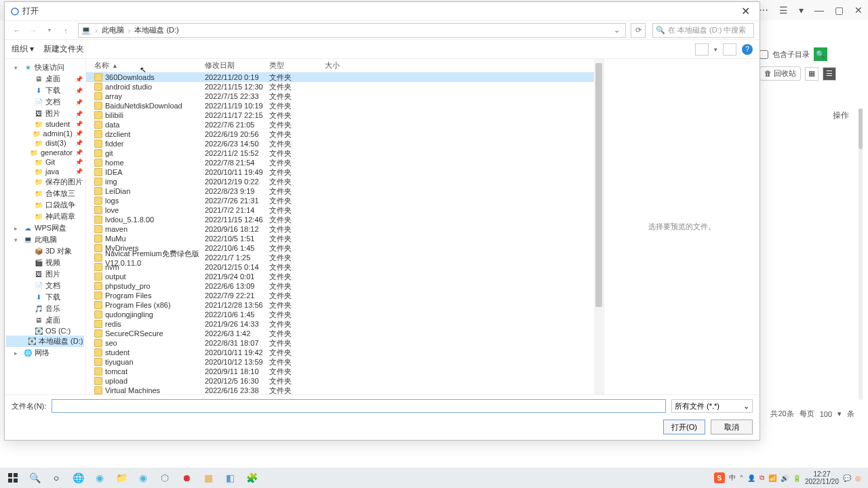 The height and width of the screenshot is (488, 868). I want to click on file-row: bilibili2022/11/17 22:15文件夹, so click(340, 115).